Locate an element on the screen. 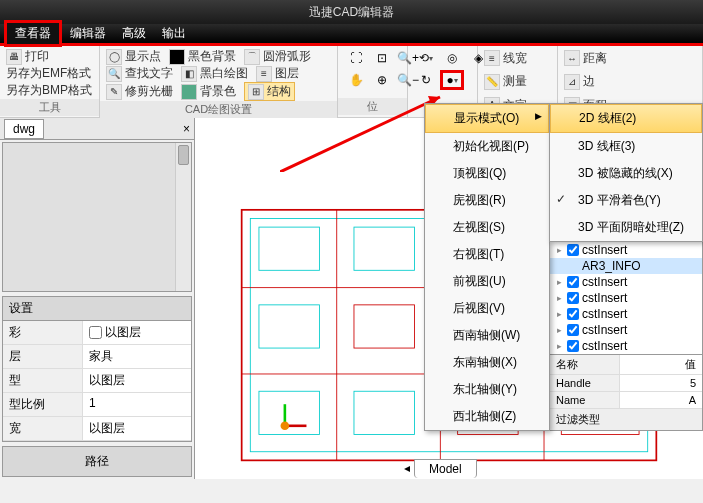 The width and height of the screenshot is (703, 503). black-bg-button: 黑色背景 is located at coordinates (202, 56).